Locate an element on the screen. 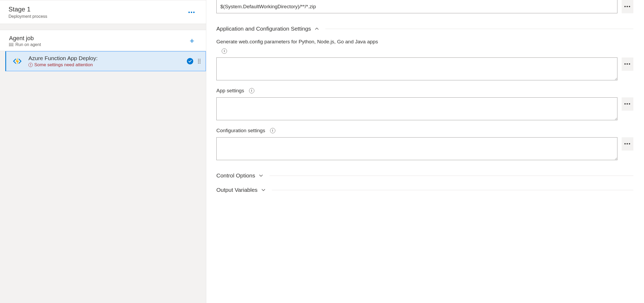 This screenshot has width=644, height=303. section-control-options-title: Control Options is located at coordinates (236, 176).